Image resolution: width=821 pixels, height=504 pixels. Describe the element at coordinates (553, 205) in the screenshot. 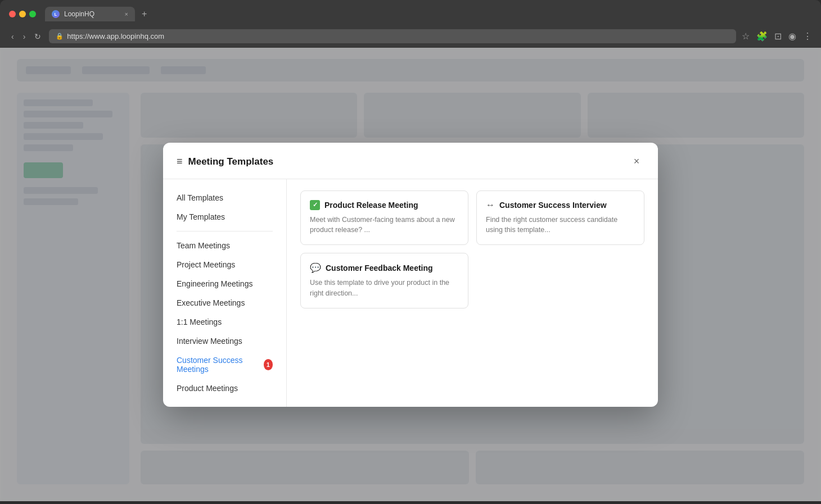

I see `template-title-text: Customer Success Interview` at that location.